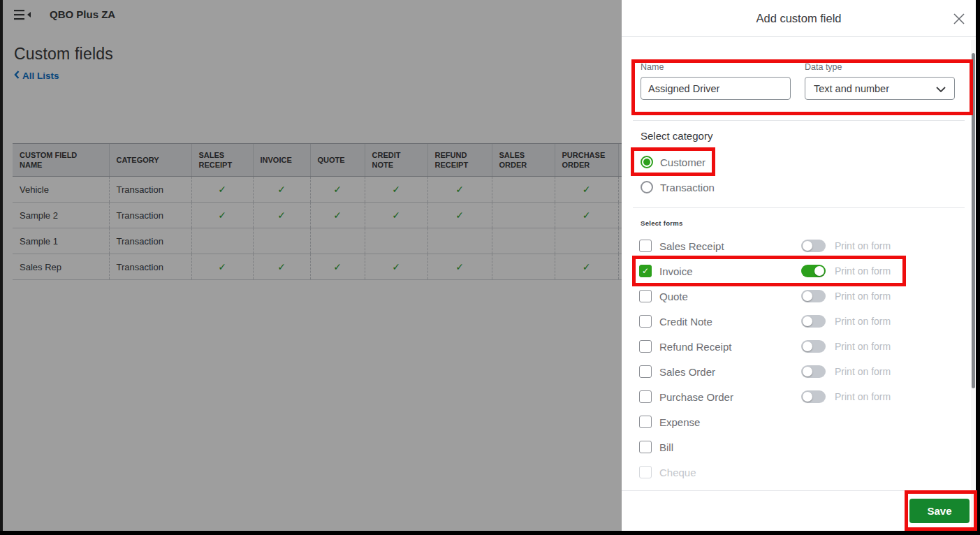 Image resolution: width=980 pixels, height=535 pixels. Describe the element at coordinates (652, 67) in the screenshot. I see `name-field-label: Name` at that location.